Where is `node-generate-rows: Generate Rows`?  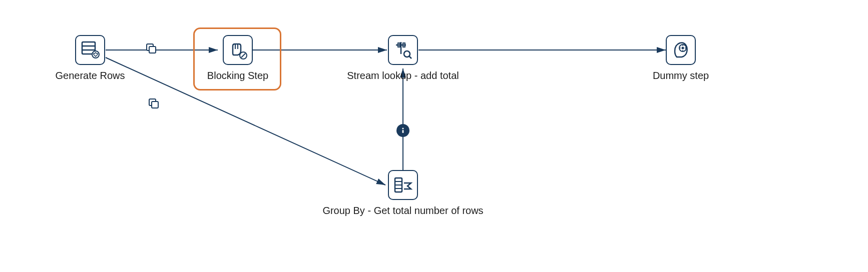 node-generate-rows: Generate Rows is located at coordinates (90, 58).